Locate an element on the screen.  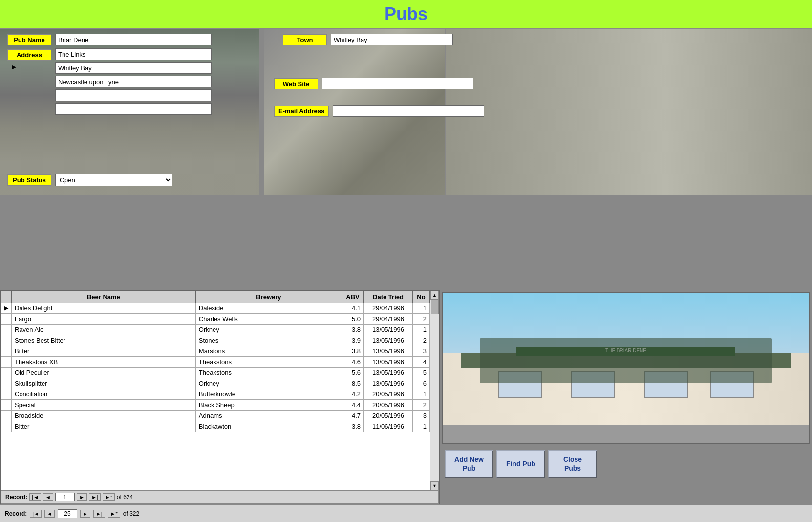
beer-name-cell: Conciliation is located at coordinates (104, 394).